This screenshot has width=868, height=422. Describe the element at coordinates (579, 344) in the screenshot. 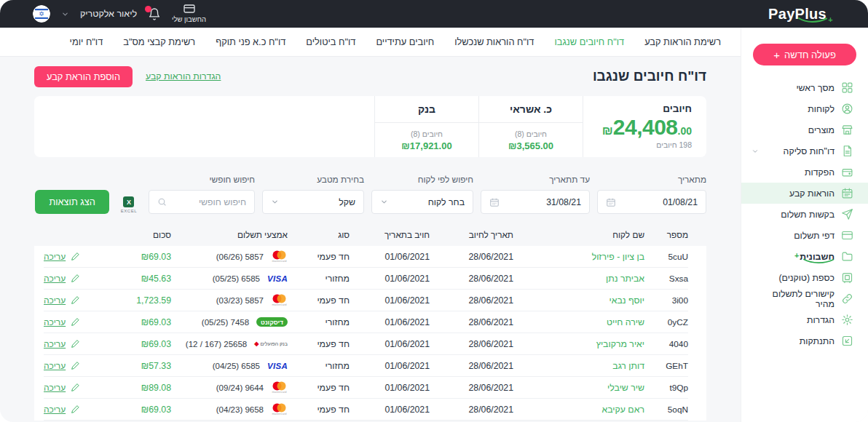

I see `customer-link: יאיר מרקוביץ` at that location.